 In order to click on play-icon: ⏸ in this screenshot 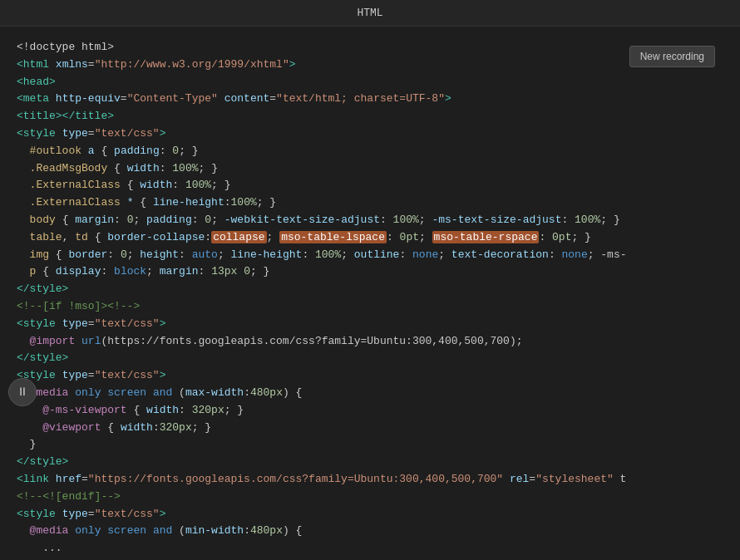, I will do `click(22, 392)`.